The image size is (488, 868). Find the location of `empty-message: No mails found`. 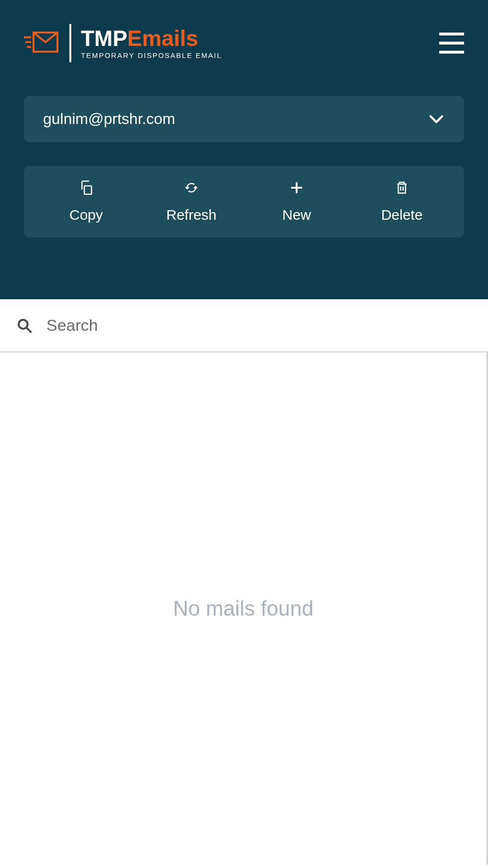

empty-message: No mails found is located at coordinates (243, 609).